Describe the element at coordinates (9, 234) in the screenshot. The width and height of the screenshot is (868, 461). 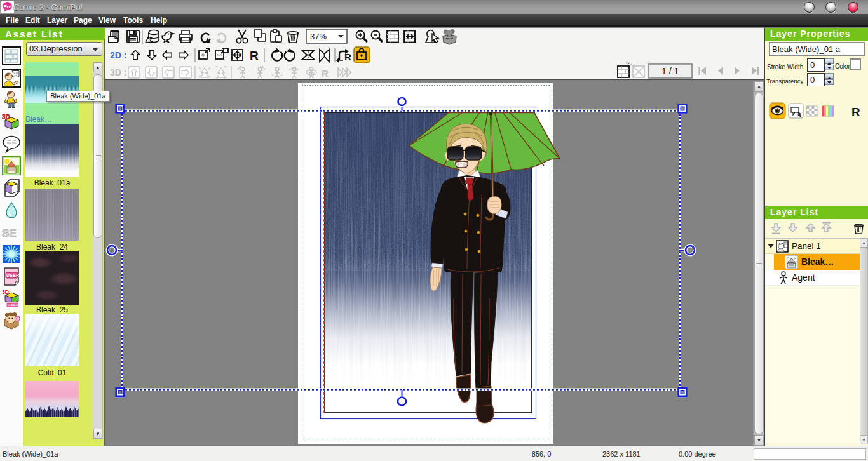
I see `svg-text: SE` at that location.